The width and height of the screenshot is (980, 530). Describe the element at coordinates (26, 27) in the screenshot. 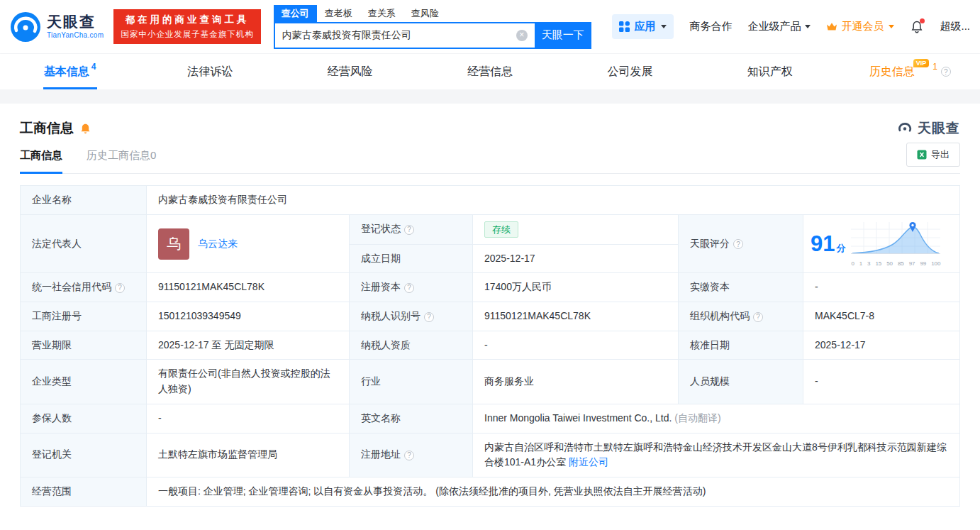

I see `tianyancha-logo-icon` at that location.